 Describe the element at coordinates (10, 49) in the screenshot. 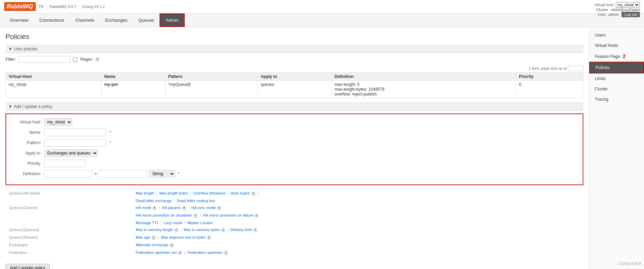

I see `collapse-icon: ▼` at that location.